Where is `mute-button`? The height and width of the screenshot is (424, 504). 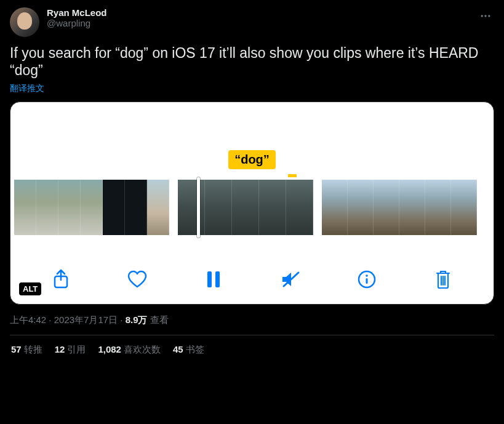
mute-button is located at coordinates (290, 279).